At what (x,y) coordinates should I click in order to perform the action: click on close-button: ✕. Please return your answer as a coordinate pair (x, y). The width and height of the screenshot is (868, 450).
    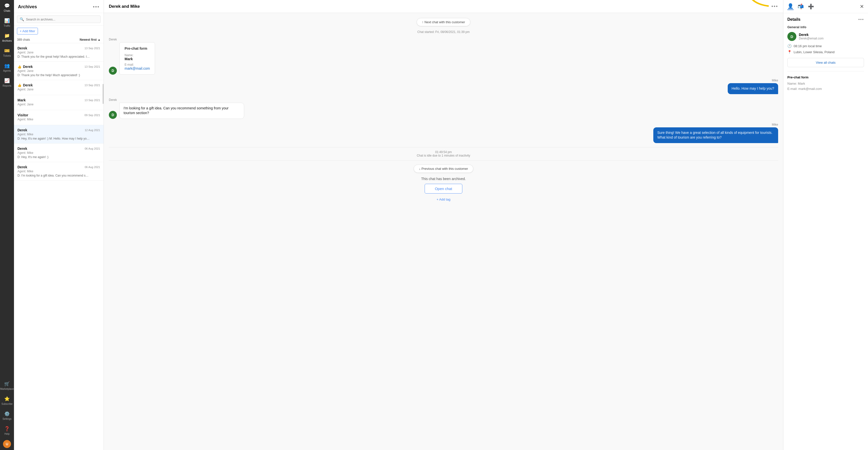
    Looking at the image, I should click on (862, 6).